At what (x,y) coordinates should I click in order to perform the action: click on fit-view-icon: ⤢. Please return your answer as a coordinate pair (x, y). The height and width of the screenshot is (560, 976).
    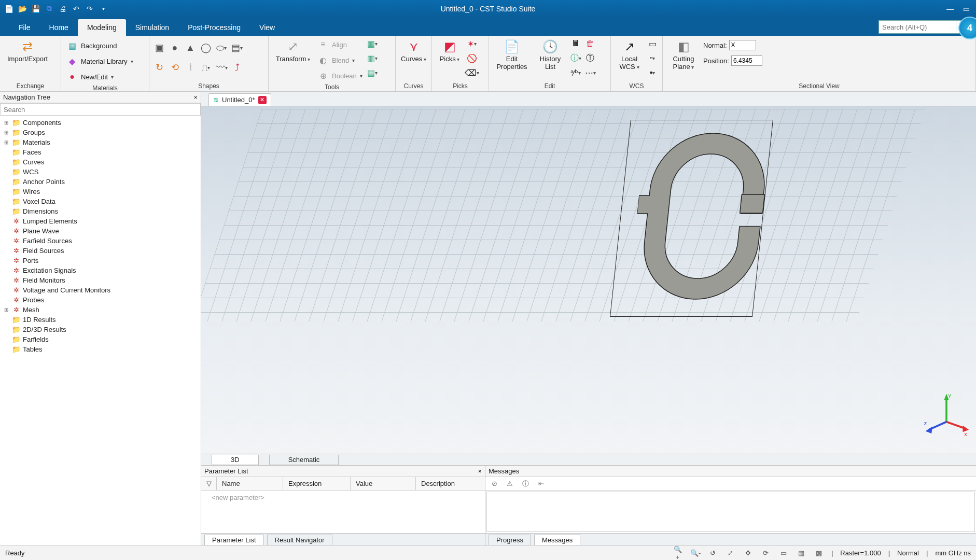
    Looking at the image, I should click on (731, 553).